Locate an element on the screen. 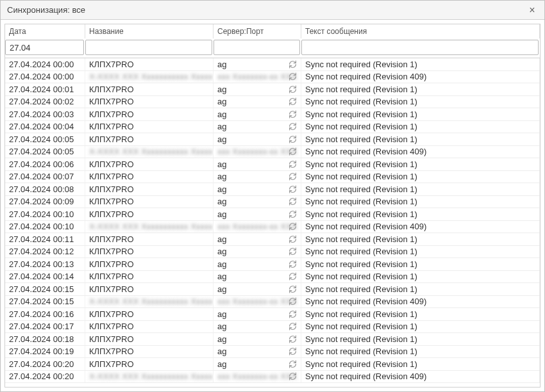 Image resolution: width=545 pixels, height=392 pixels. column-header-message: Текст сообщения is located at coordinates (421, 31).